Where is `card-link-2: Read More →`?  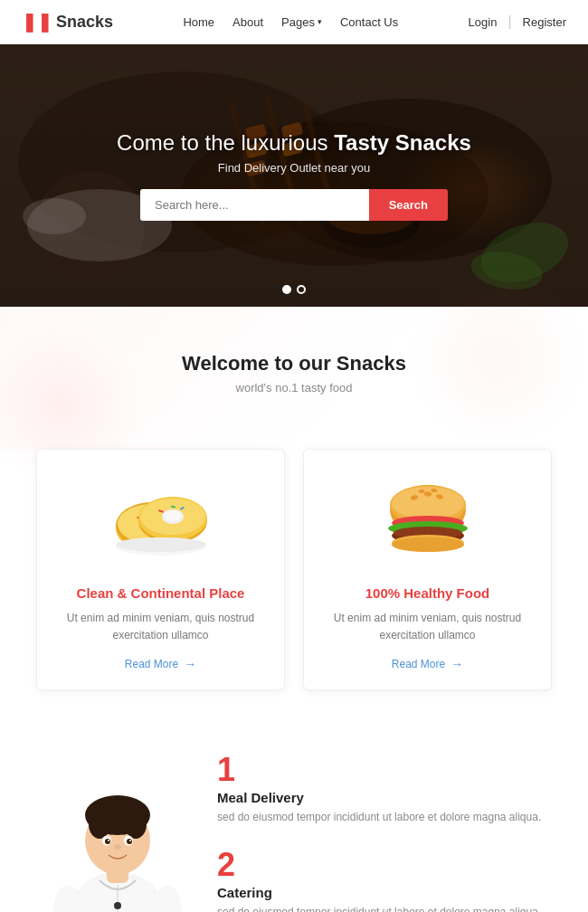 card-link-2: Read More → is located at coordinates (427, 664).